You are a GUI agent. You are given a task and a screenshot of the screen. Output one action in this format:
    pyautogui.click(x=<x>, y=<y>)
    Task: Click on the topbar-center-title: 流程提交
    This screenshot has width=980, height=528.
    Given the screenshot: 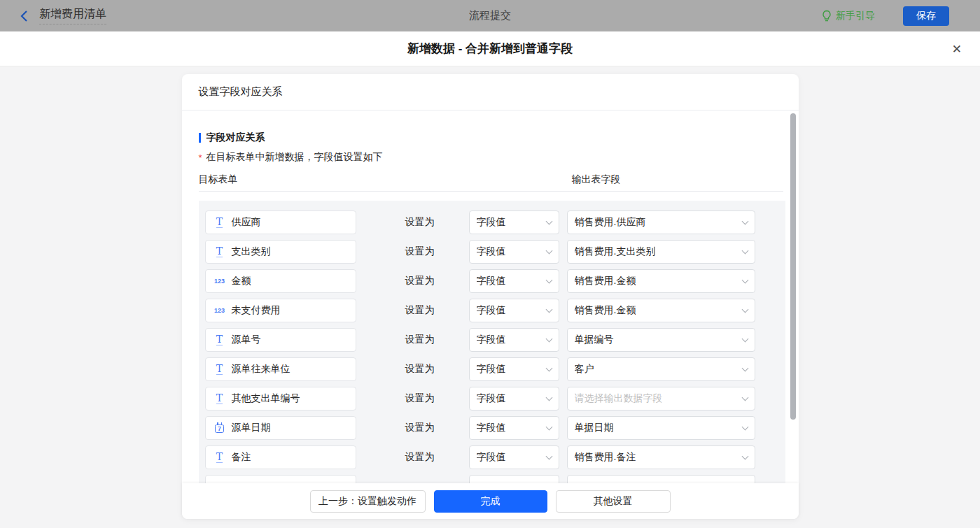 What is the action you would take?
    pyautogui.click(x=490, y=15)
    